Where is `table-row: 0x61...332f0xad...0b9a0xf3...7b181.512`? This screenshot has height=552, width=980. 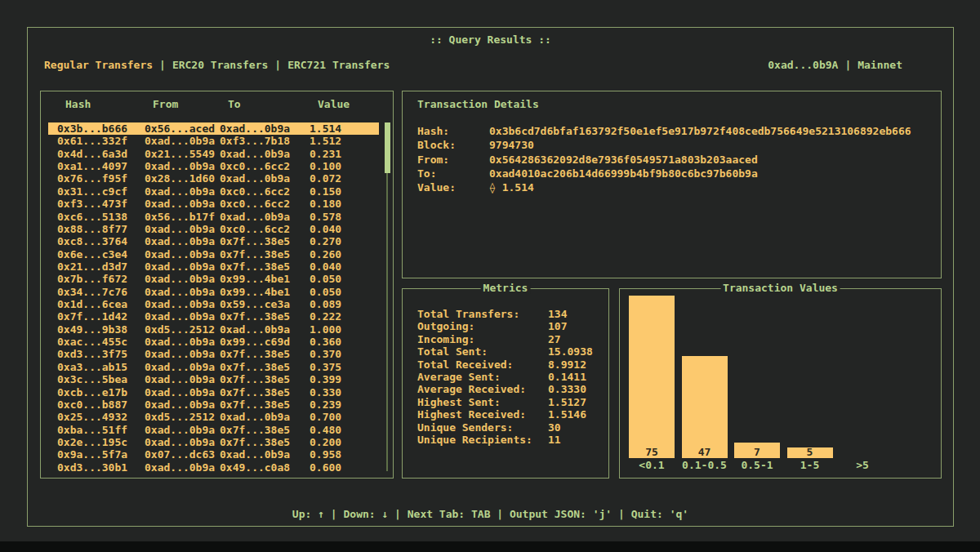
table-row: 0x61...332f0xad...0b9a0xf3...7b181.512 is located at coordinates (214, 140).